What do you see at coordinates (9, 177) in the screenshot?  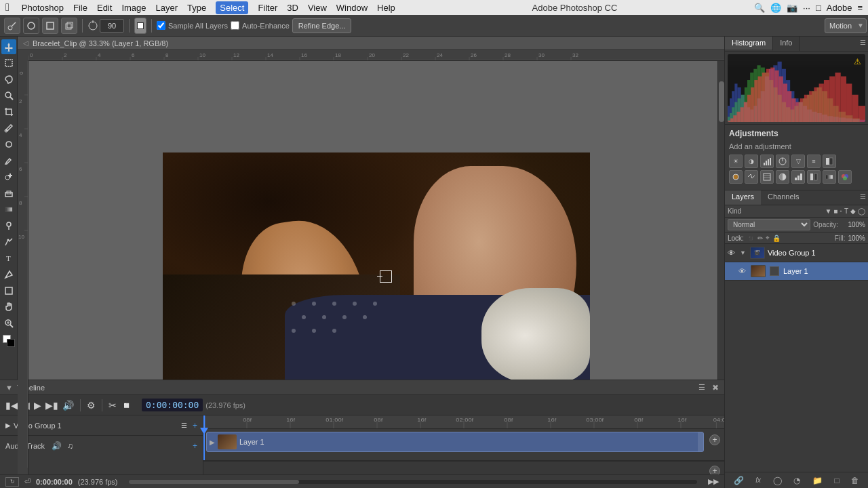 I see `clone-stamp-tool` at bounding box center [9, 177].